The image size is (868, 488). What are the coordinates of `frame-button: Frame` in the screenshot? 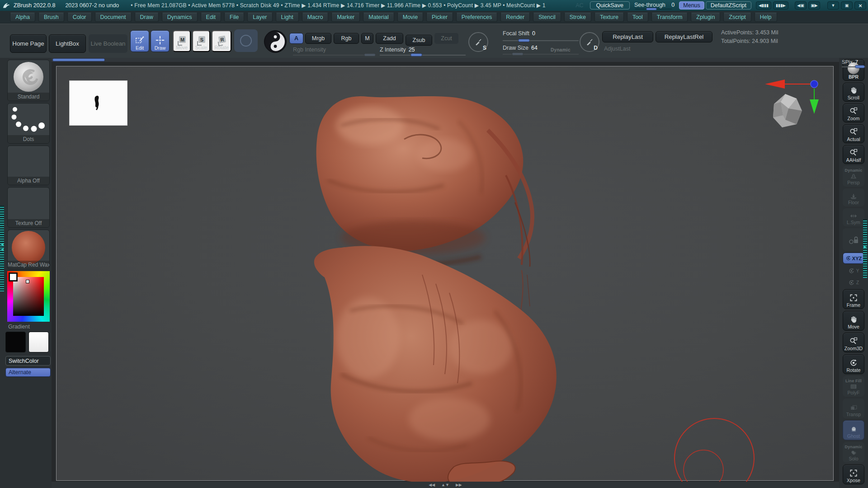 It's located at (854, 299).